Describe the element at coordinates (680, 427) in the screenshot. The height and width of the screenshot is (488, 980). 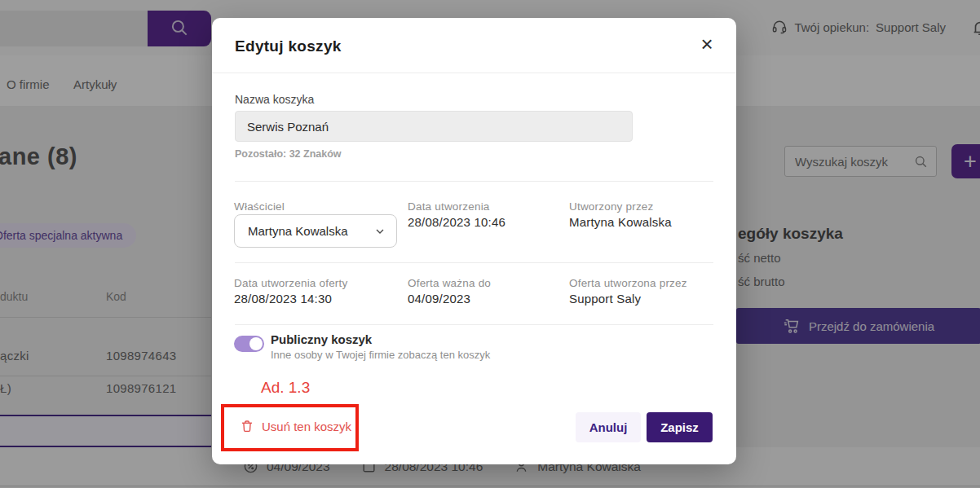
I see `save-button: Zapisz` at that location.